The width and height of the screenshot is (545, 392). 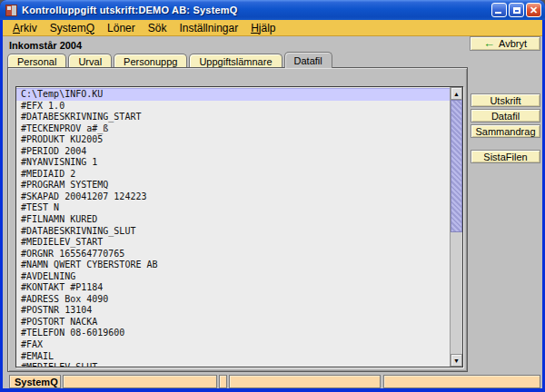 What do you see at coordinates (73, 28) in the screenshot?
I see `menu-systemq: SystemQ` at bounding box center [73, 28].